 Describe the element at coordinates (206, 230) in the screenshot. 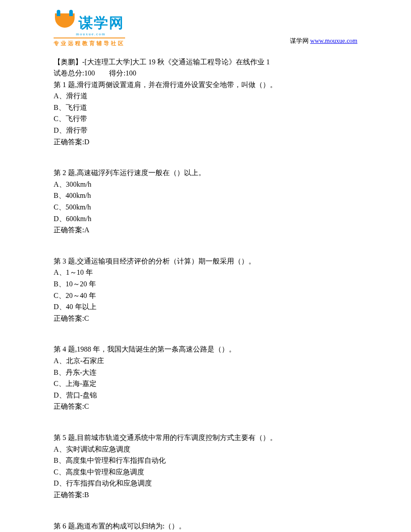

I see `question-answer: 正确答案:A` at that location.